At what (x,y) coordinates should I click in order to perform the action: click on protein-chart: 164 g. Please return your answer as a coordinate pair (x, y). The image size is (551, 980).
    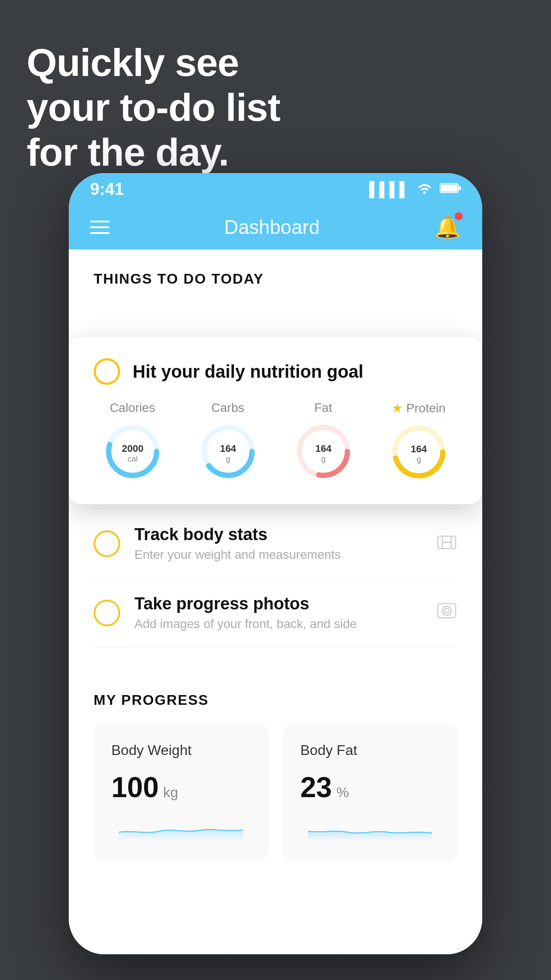
    Looking at the image, I should click on (419, 452).